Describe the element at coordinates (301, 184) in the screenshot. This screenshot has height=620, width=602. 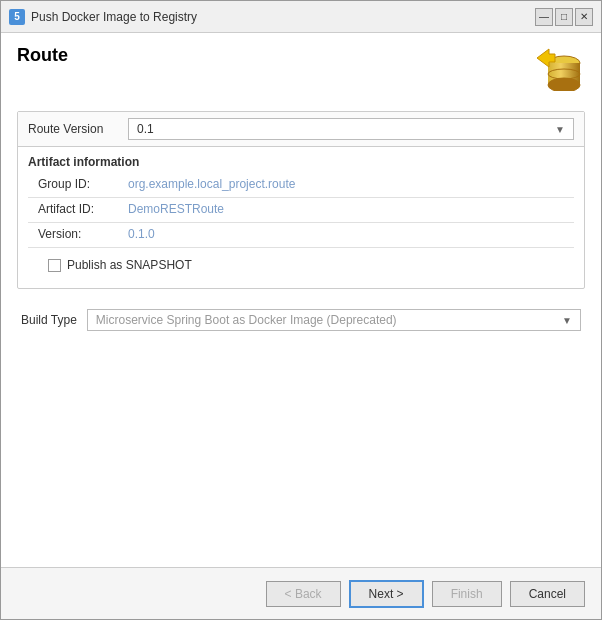
I see `group-id-row: Group ID: org.example.local_project.rout…` at that location.